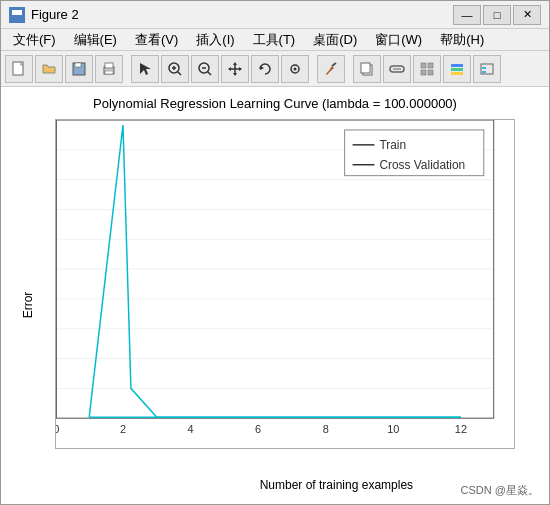 This screenshot has width=550, height=505. I want to click on menu-view: 查看(V), so click(156, 40).